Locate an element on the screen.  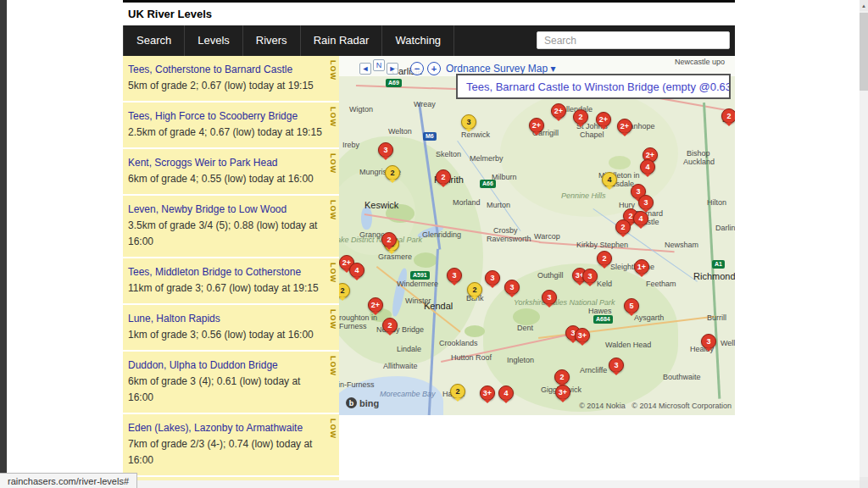
river-link: Tees, High Force to Scooberry Bridge is located at coordinates (227, 117).